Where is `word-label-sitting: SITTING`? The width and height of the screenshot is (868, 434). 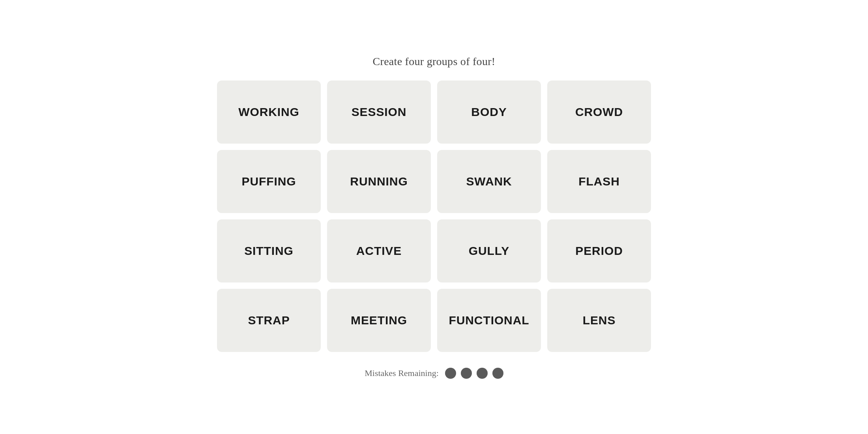 word-label-sitting: SITTING is located at coordinates (269, 251).